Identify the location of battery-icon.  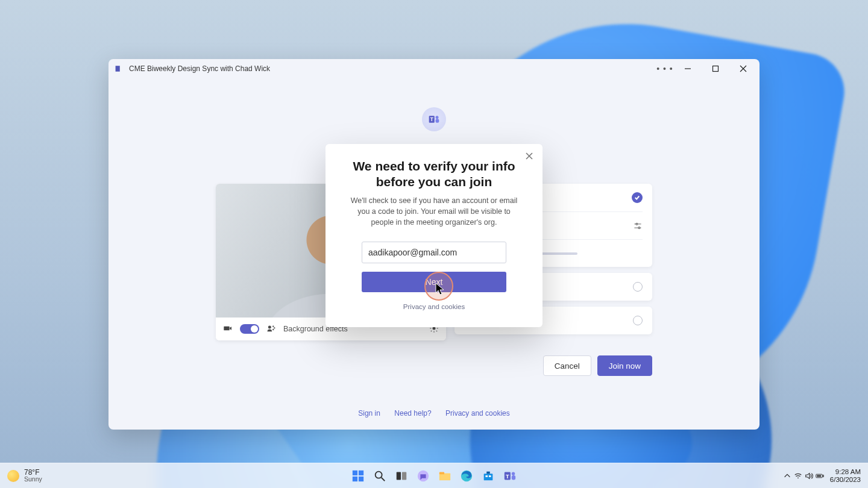
(820, 476).